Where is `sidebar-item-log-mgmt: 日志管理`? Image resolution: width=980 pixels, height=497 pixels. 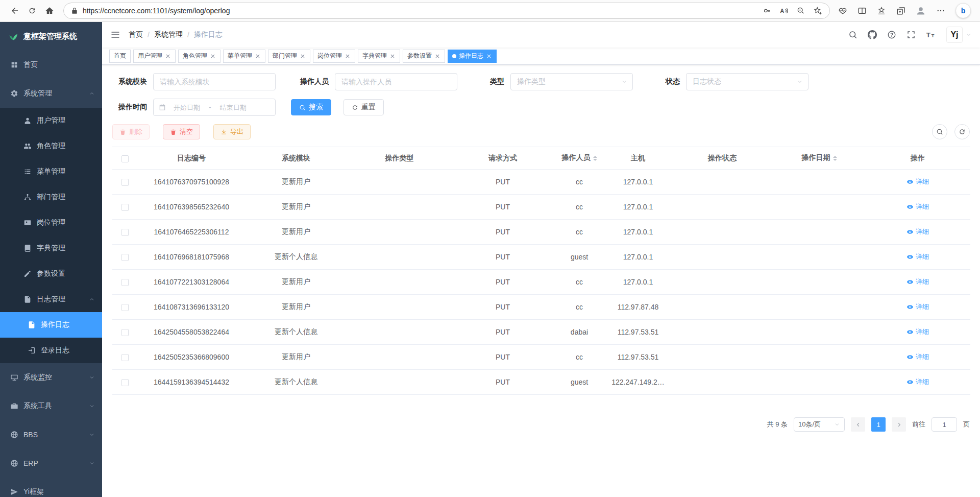 sidebar-item-log-mgmt: 日志管理 is located at coordinates (51, 299).